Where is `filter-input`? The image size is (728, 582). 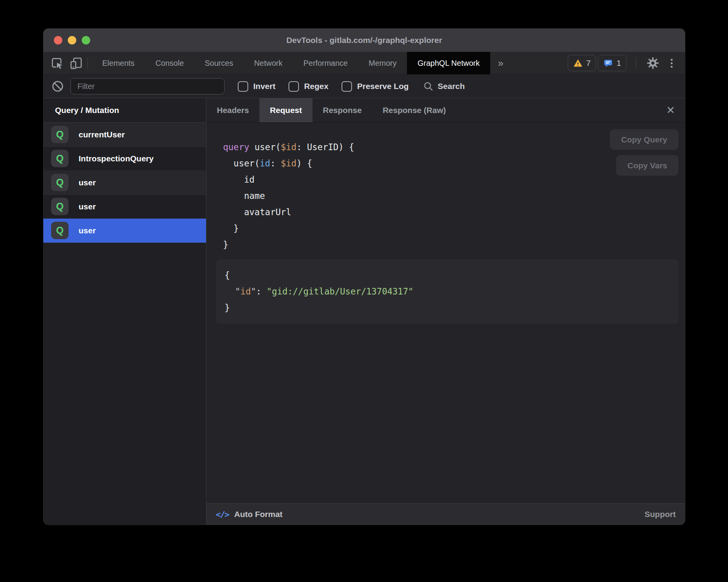
filter-input is located at coordinates (148, 86).